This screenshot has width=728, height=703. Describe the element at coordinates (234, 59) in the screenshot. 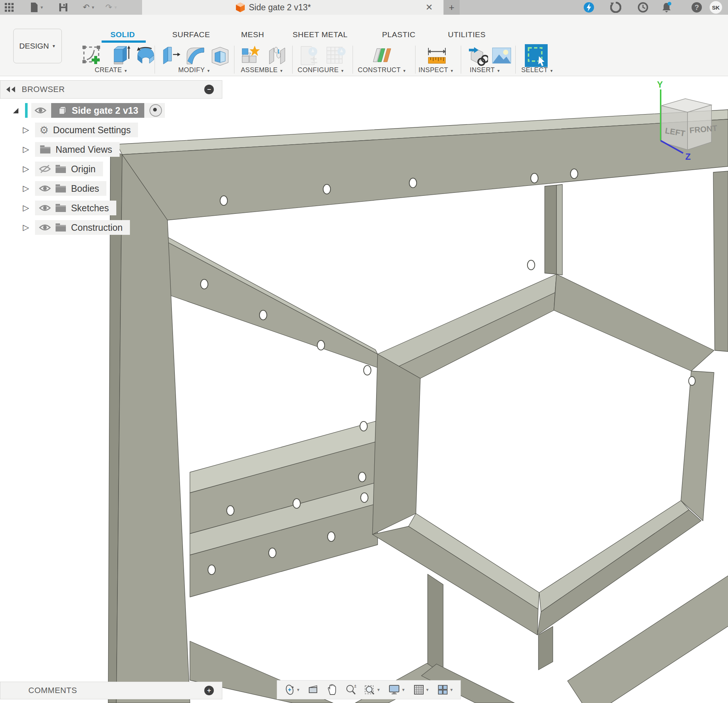

I see `group-divider` at that location.